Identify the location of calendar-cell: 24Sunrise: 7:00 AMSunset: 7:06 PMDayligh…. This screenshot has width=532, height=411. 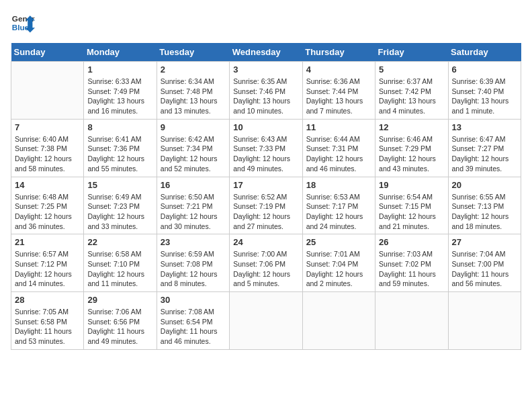
(266, 263).